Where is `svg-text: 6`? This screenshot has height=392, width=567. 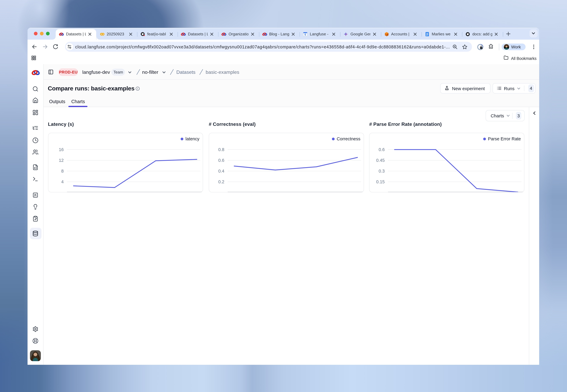
svg-text: 6 is located at coordinates (305, 34).